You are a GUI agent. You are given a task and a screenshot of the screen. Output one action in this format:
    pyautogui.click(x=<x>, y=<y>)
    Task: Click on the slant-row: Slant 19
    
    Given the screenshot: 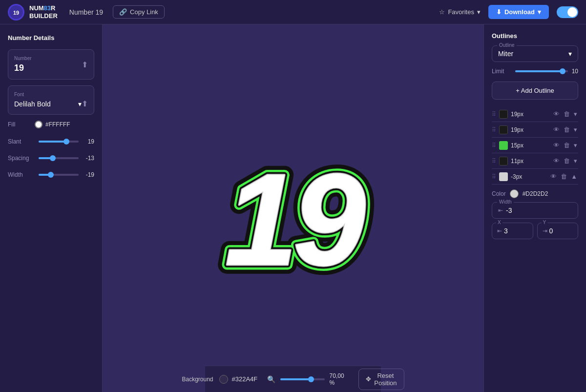 What is the action you would take?
    pyautogui.click(x=51, y=142)
    